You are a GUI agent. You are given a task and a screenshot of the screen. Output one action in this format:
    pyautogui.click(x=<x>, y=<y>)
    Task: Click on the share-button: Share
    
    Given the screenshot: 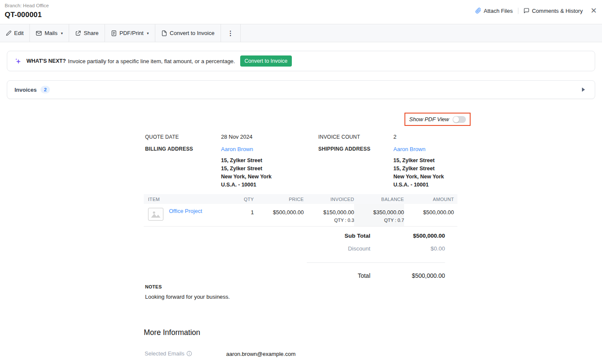 What is the action you would take?
    pyautogui.click(x=87, y=33)
    